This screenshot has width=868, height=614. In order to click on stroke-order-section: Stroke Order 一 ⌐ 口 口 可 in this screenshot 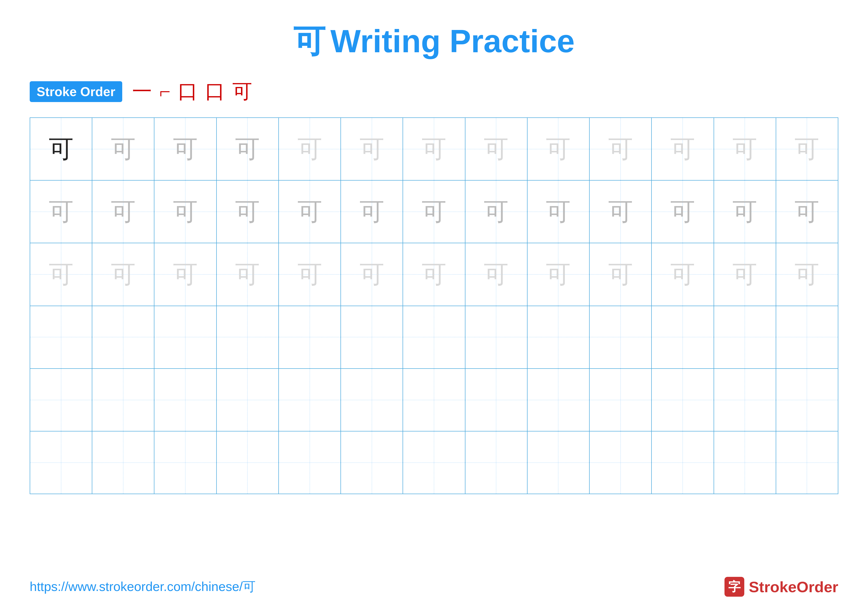, I will do `click(434, 92)`.